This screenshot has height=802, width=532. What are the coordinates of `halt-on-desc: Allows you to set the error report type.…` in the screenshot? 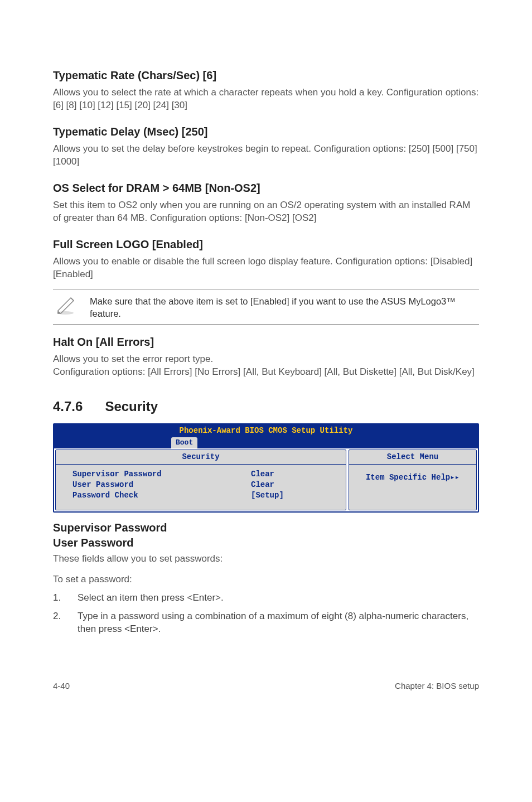 It's located at (266, 366).